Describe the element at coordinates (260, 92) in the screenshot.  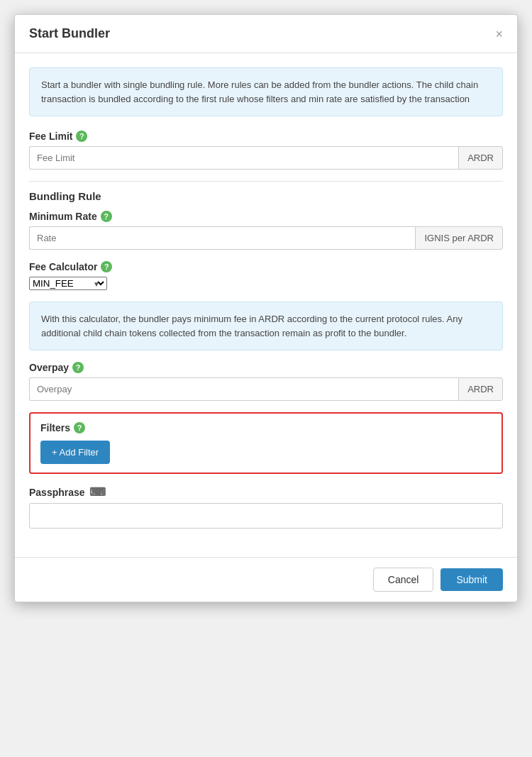
I see `info-box-text: Start a bundler with single bundling rul…` at that location.